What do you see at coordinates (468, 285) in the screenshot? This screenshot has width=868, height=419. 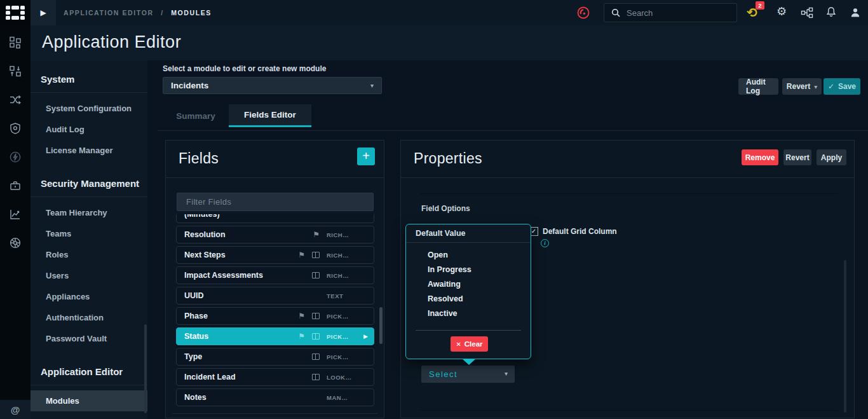 I see `default-value-option-awaiting: Awaiting` at bounding box center [468, 285].